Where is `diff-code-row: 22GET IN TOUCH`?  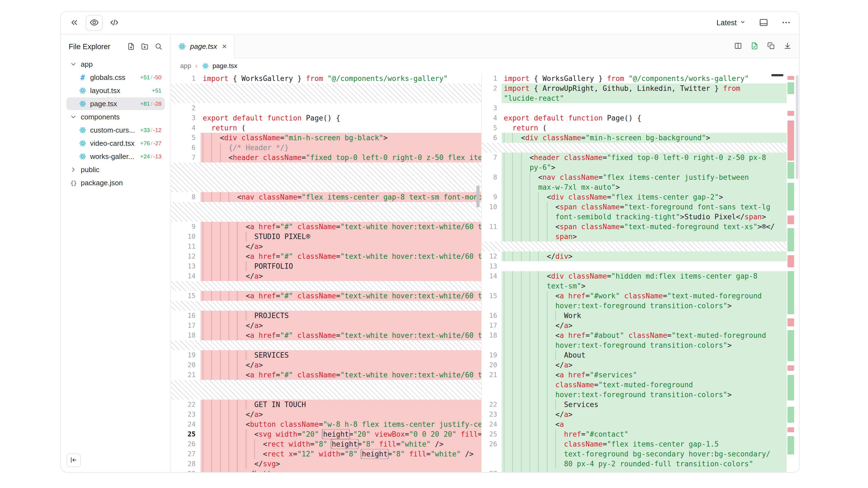 diff-code-row: 22GET IN TOUCH is located at coordinates (326, 405).